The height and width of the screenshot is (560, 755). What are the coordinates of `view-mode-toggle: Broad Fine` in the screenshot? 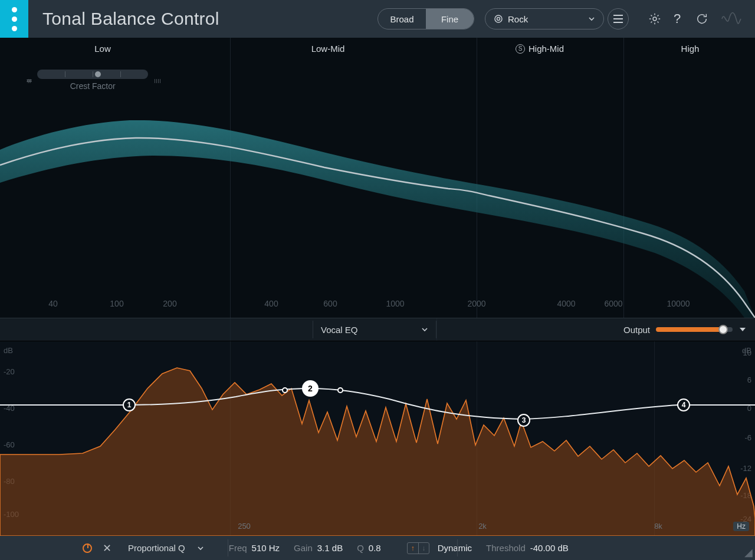 It's located at (426, 19).